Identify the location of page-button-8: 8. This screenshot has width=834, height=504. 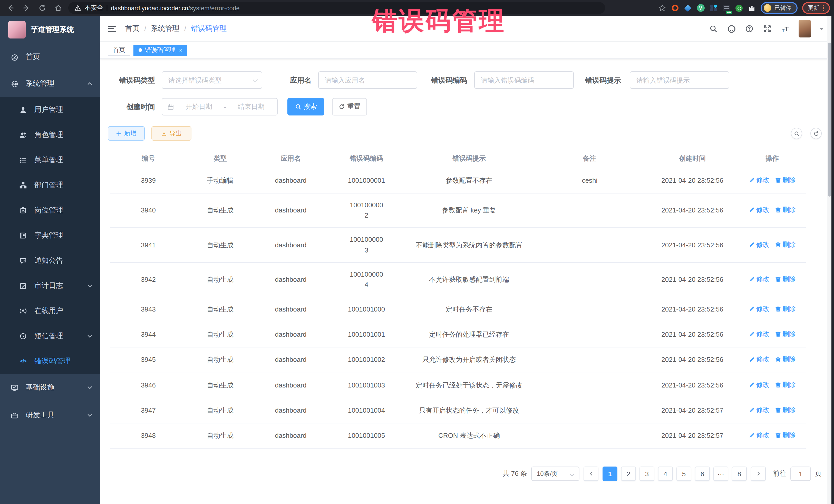
(739, 474).